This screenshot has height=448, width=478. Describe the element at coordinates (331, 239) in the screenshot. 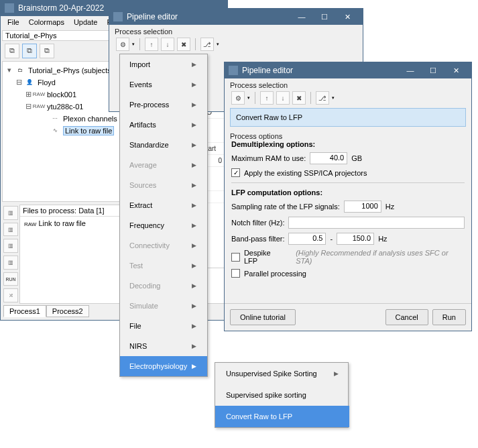

I see `bandpass-sep: -` at that location.